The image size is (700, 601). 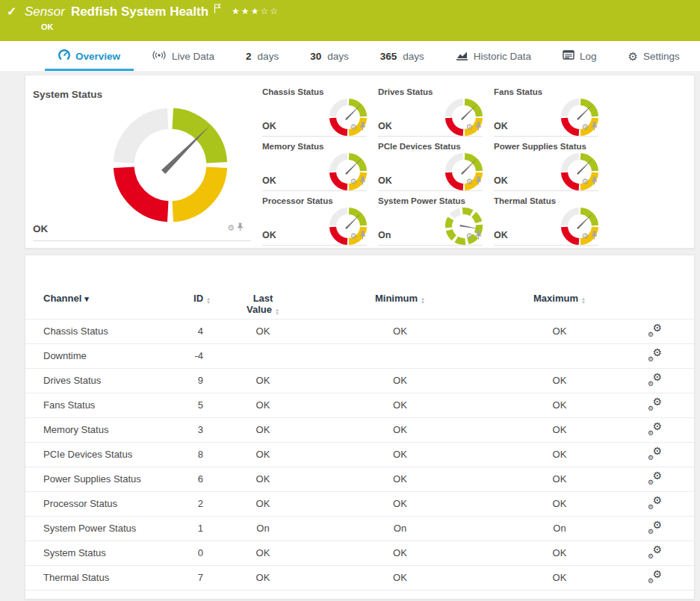 What do you see at coordinates (360, 355) in the screenshot?
I see `table-row: Downtime -4 ⚙⚙` at bounding box center [360, 355].